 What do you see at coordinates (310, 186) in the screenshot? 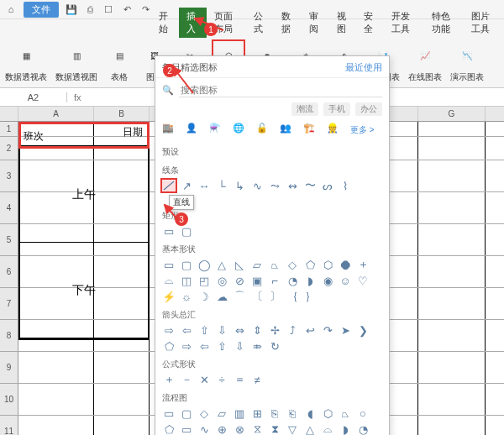
I see `shape-freeform: 〜` at bounding box center [310, 186].